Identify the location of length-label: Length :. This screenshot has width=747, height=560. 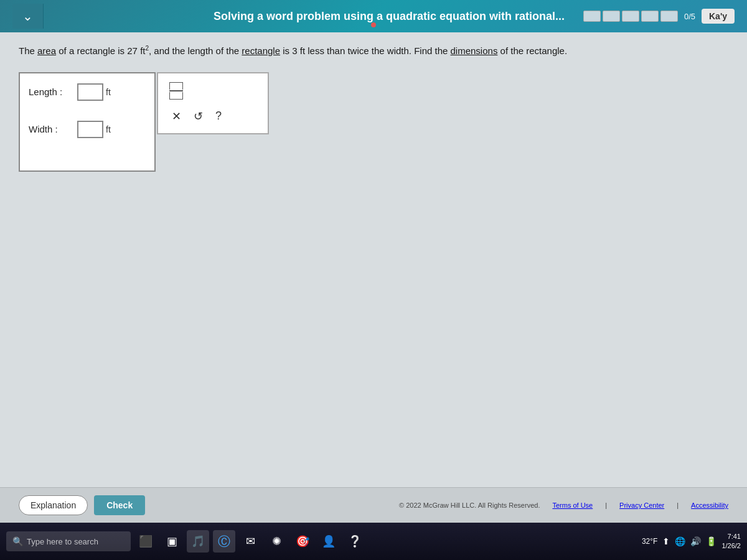
(50, 92).